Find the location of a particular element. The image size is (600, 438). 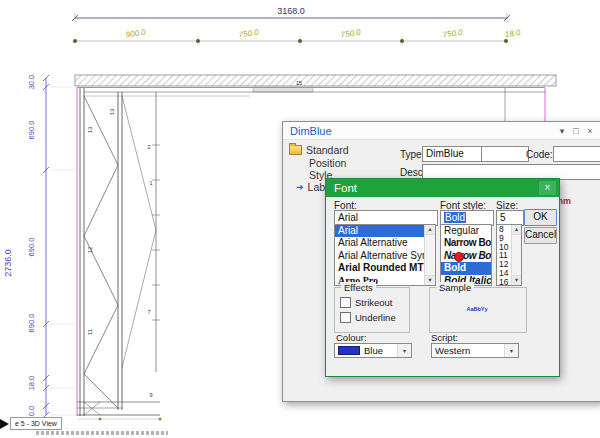

style-option: Regular is located at coordinates (466, 231).